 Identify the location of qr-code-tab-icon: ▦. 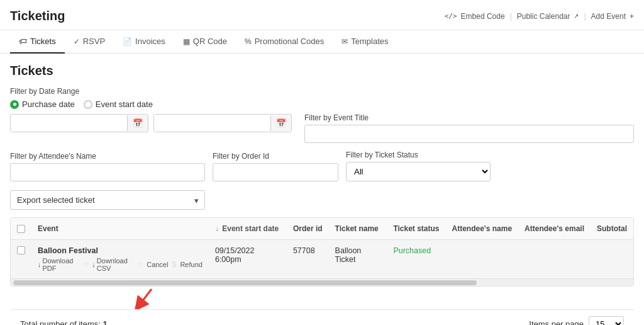
(186, 42).